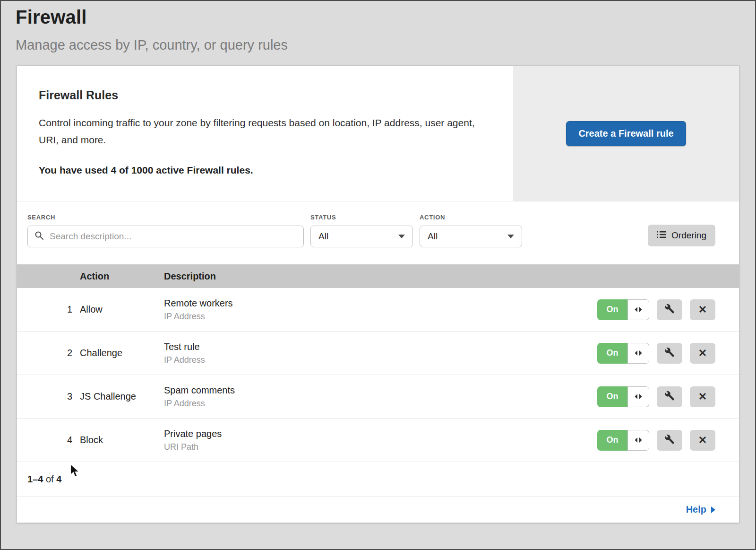  Describe the element at coordinates (362, 218) in the screenshot. I see `status-label: STATUS` at that location.